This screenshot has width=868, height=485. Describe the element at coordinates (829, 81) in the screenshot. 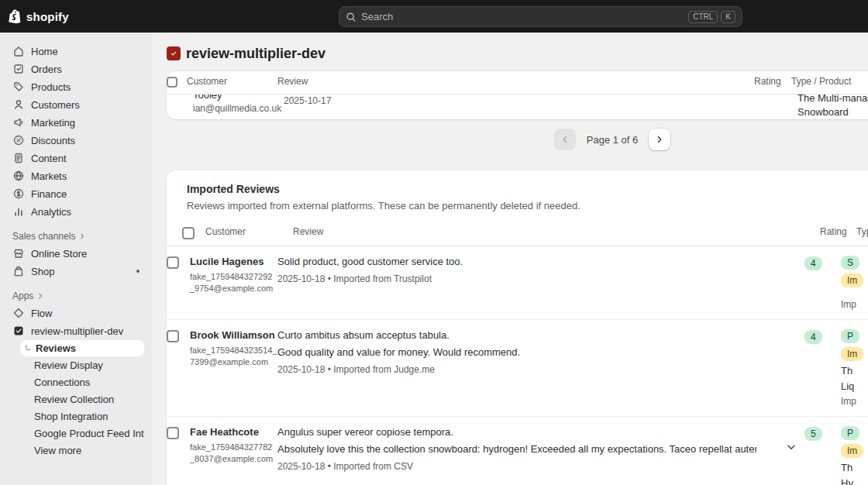

I see `column-header-type-product: Type / Product` at that location.